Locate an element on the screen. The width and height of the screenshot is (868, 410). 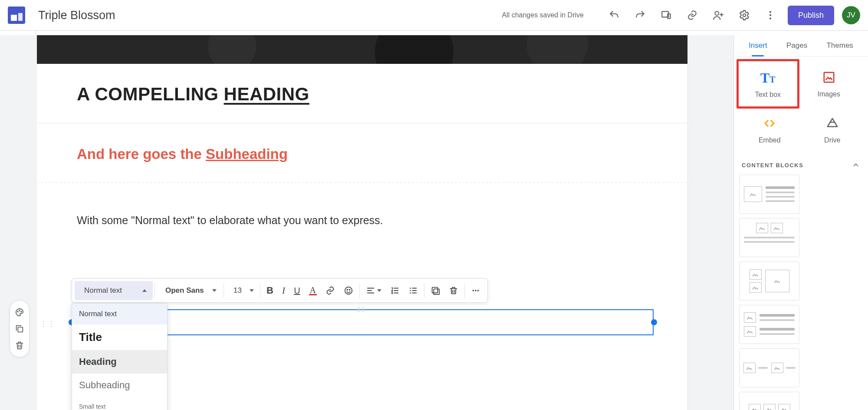
insert-textbox: TT Text box is located at coordinates (768, 84).